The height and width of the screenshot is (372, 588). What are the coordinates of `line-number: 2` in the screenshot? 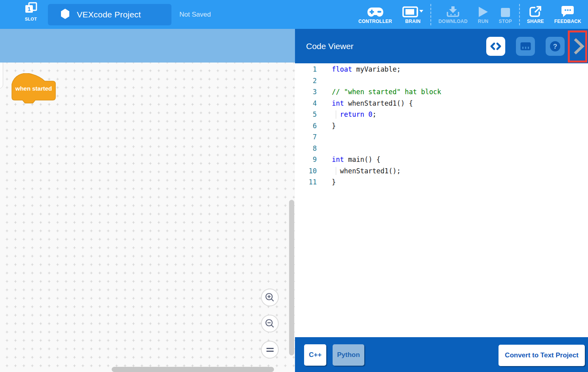 It's located at (306, 81).